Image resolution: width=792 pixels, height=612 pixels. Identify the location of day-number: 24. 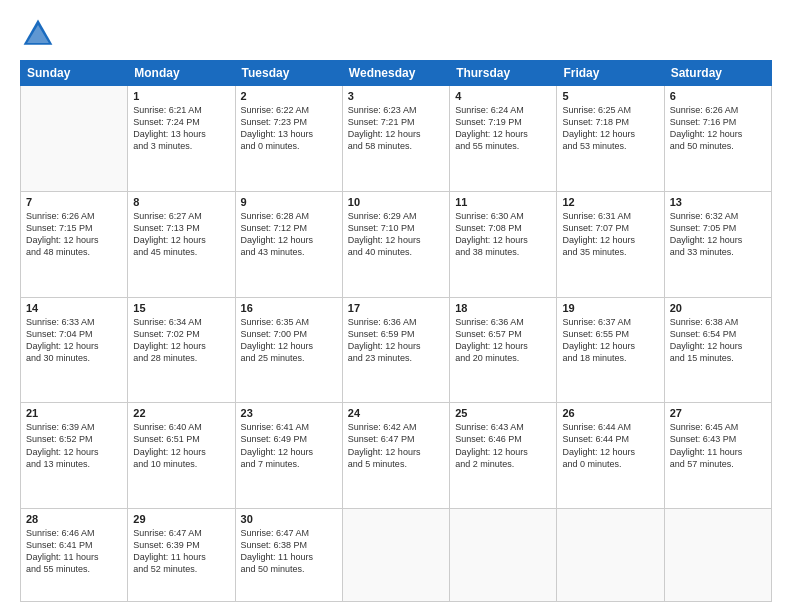
(396, 413).